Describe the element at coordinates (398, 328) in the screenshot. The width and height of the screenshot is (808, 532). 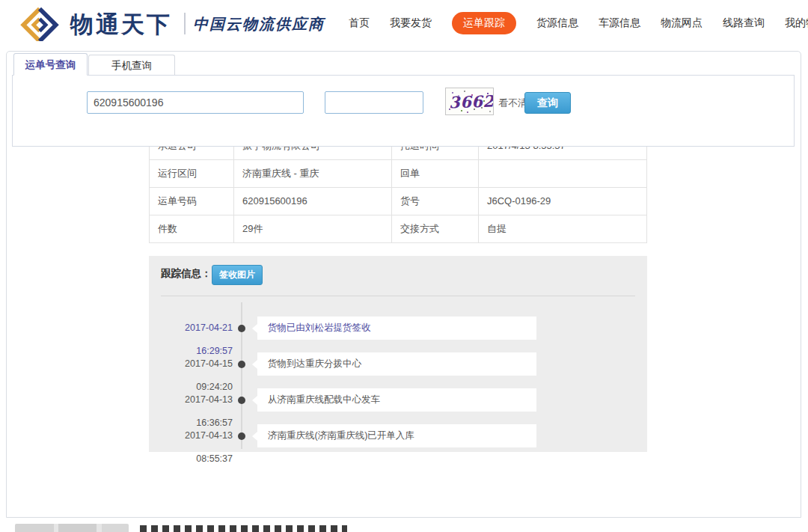
I see `timeline-entry: 2017-04-21 16:29:57 货物已由刘松岩提货签收` at that location.